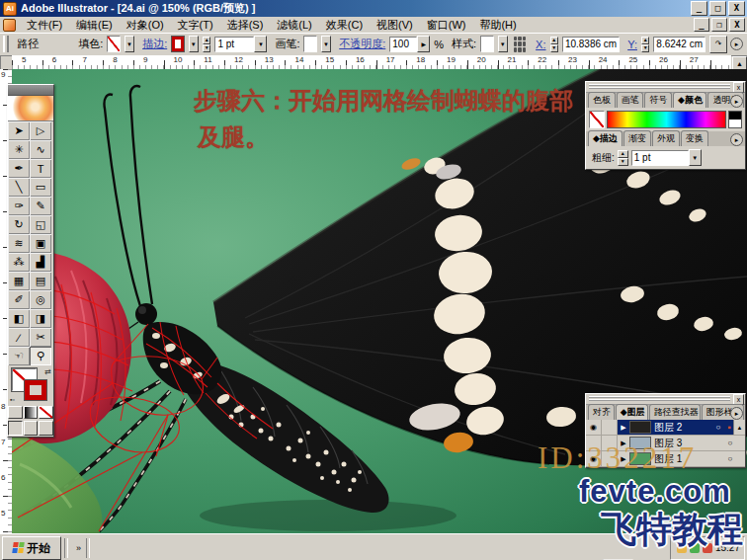 This screenshot has width=747, height=560. What do you see at coordinates (45, 413) in the screenshot?
I see `none-mode-button` at bounding box center [45, 413].